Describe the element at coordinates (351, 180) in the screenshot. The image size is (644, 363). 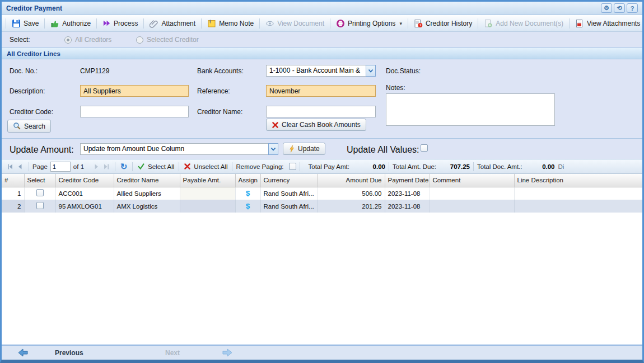
I see `col-header-amount-due: Amount Due` at that location.